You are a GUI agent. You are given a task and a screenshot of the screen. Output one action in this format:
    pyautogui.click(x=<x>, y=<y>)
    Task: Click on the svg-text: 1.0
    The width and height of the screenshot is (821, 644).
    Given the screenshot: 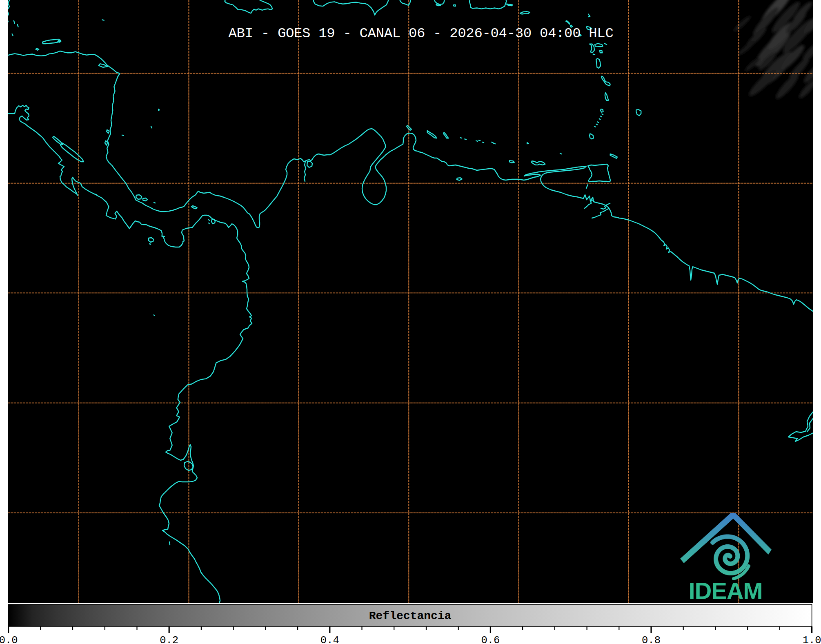 What is the action you would take?
    pyautogui.click(x=812, y=640)
    